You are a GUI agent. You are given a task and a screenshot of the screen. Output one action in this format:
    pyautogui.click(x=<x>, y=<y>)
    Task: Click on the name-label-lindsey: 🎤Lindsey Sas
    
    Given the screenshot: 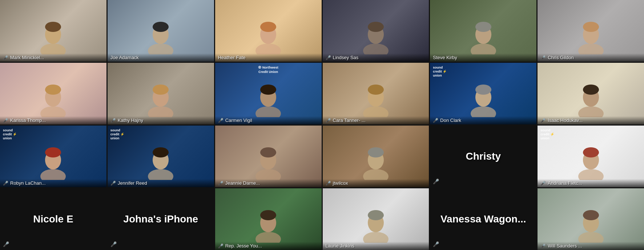 What is the action you would take?
    pyautogui.click(x=376, y=57)
    